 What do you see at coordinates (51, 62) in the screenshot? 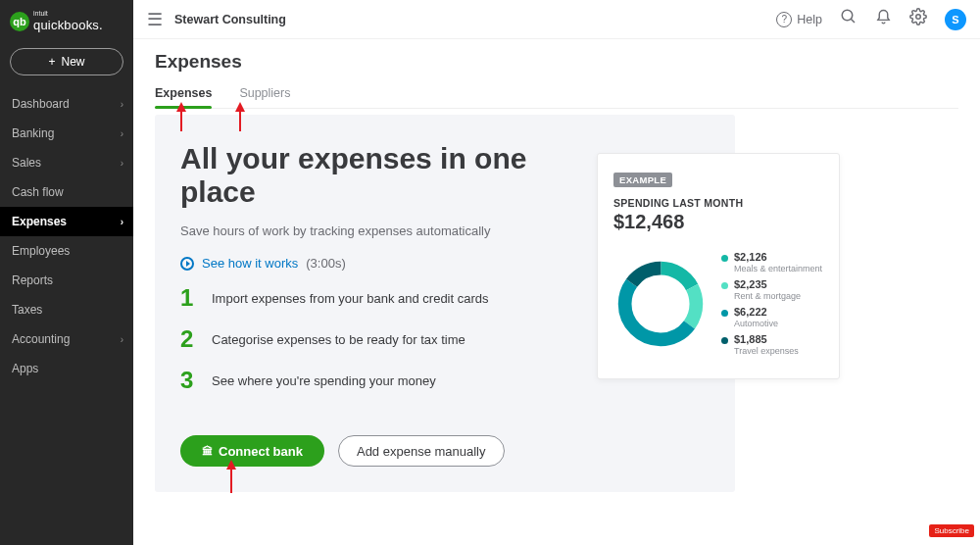
I see `plus-icon: +` at bounding box center [51, 62].